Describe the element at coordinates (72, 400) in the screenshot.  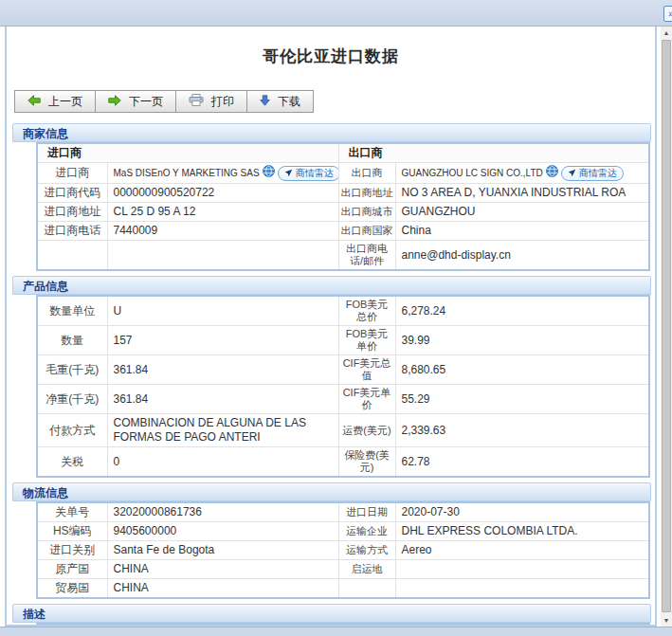
I see `field-label: 净重(千克)` at that location.